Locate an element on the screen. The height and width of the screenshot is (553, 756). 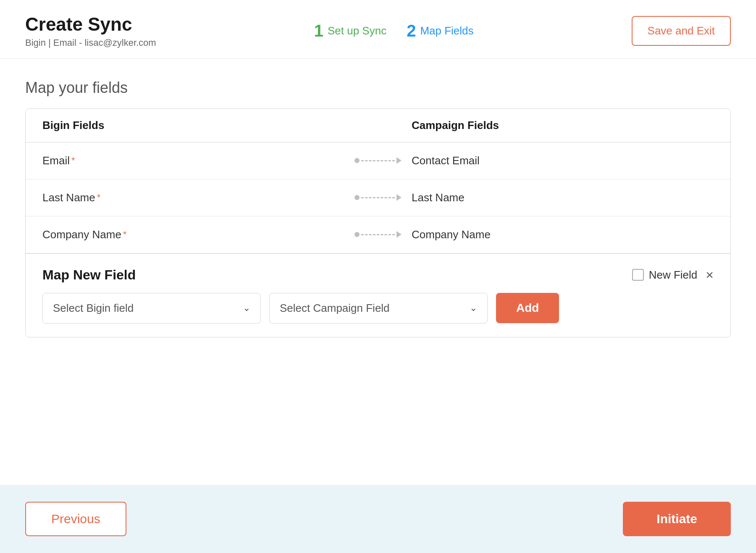
campaign-field-lastname: Last Name is located at coordinates (563, 198).